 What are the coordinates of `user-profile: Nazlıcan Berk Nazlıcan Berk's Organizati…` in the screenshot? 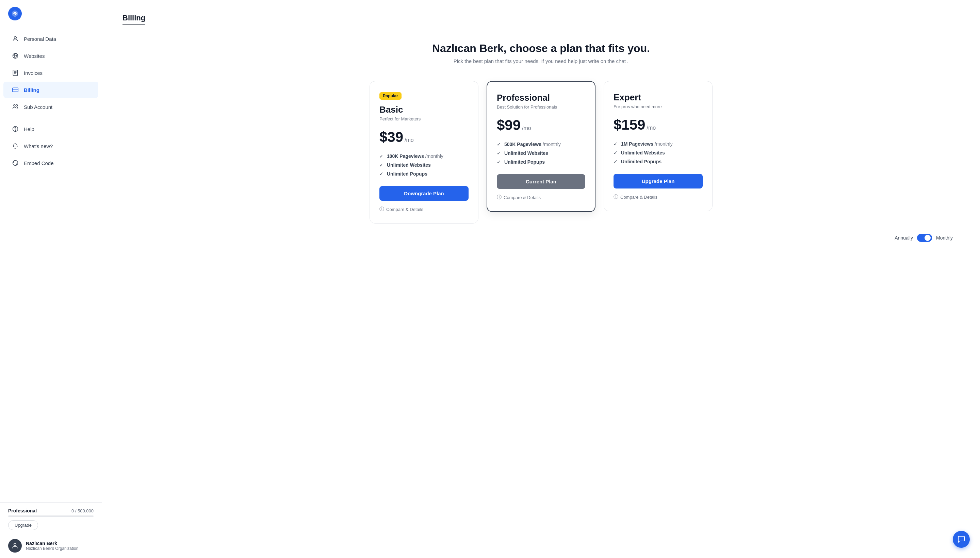 It's located at (51, 543).